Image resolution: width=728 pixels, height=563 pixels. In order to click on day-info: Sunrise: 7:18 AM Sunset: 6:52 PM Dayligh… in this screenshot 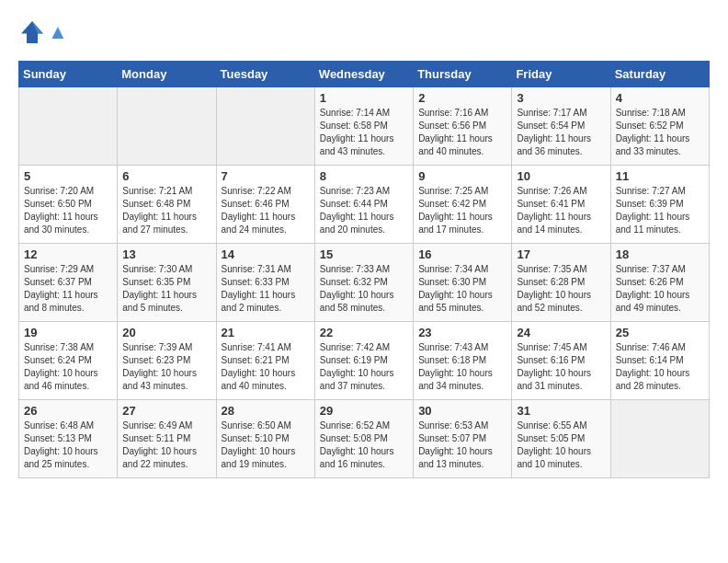, I will do `click(660, 132)`.